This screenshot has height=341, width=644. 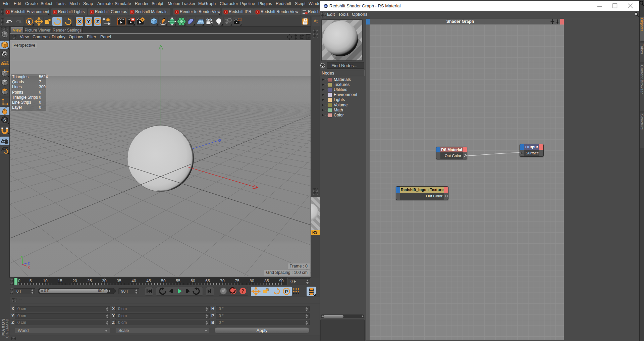 I want to click on svg-text: 65, so click(x=208, y=281).